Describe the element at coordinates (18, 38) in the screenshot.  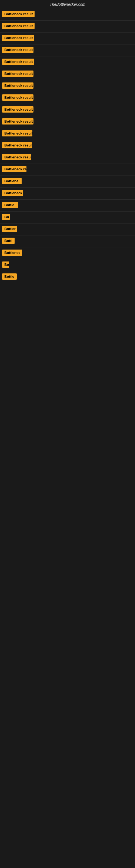
I see `bottleneck-badge-3: Bottleneck result` at that location.